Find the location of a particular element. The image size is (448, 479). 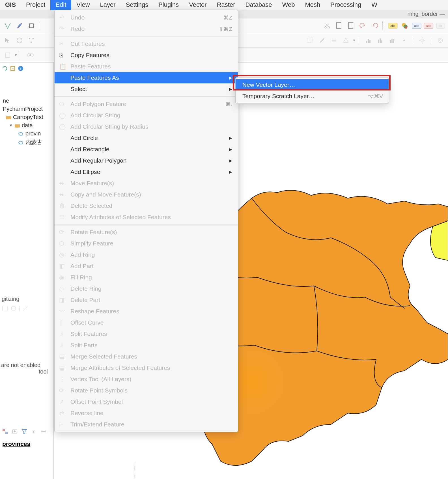

menu-paste-features: 📋Paste Features is located at coordinates (146, 66).